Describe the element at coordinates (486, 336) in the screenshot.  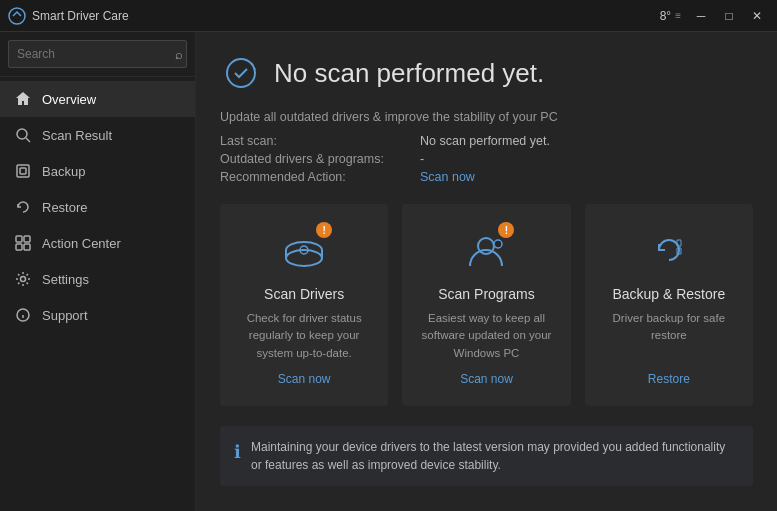
I see `scan-programs-desc: Easiest way to keep all software updated…` at that location.